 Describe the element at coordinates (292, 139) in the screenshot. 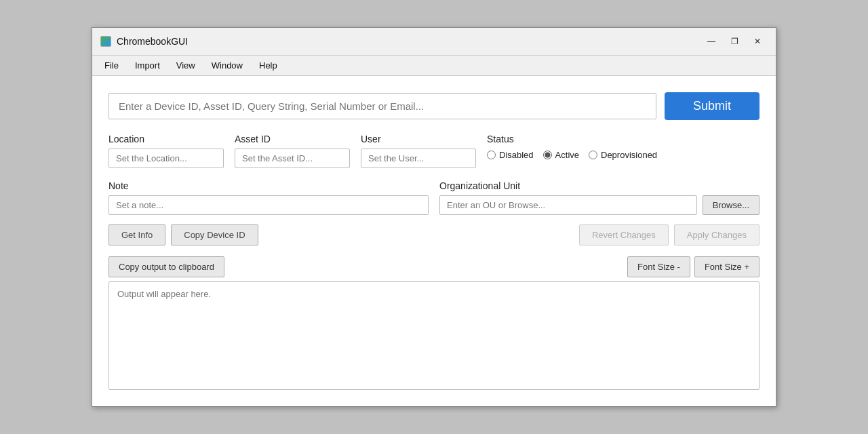

I see `assetid-label: Asset ID` at that location.